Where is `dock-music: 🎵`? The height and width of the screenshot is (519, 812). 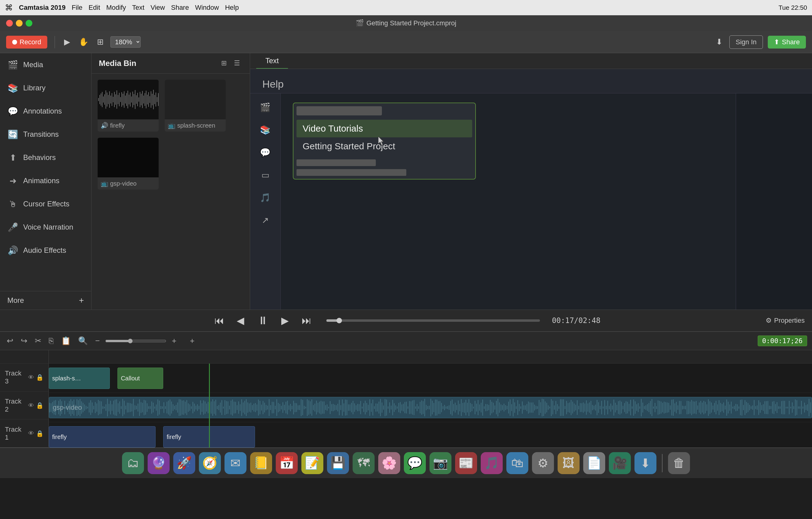 dock-music: 🎵 is located at coordinates (492, 463).